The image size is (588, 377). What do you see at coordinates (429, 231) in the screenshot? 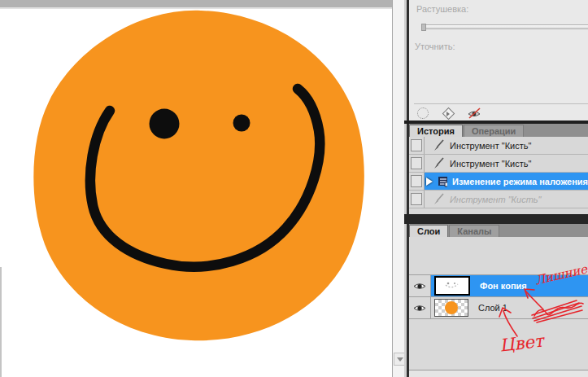
I see `tab-layers: Слои` at bounding box center [429, 231].